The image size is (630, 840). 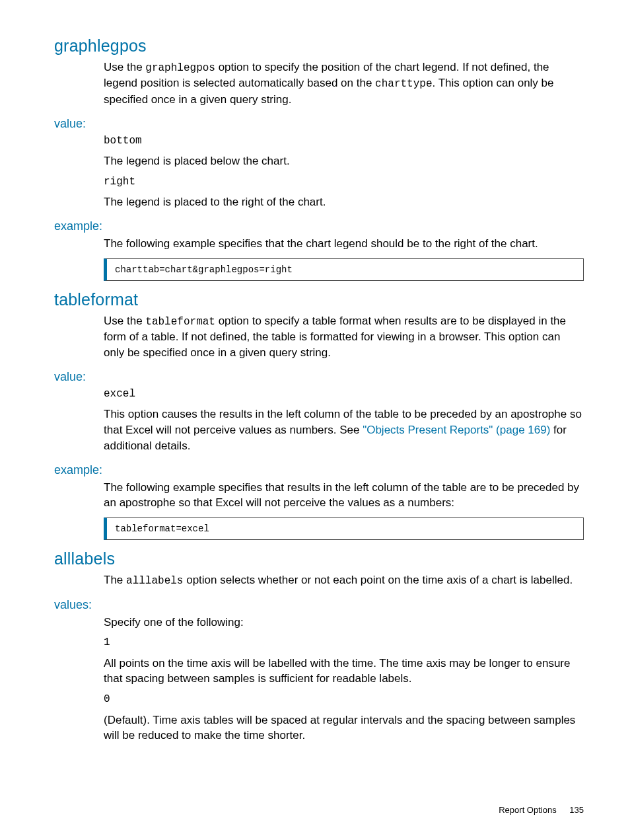 What do you see at coordinates (319, 605) in the screenshot?
I see `values-label: values:` at bounding box center [319, 605].